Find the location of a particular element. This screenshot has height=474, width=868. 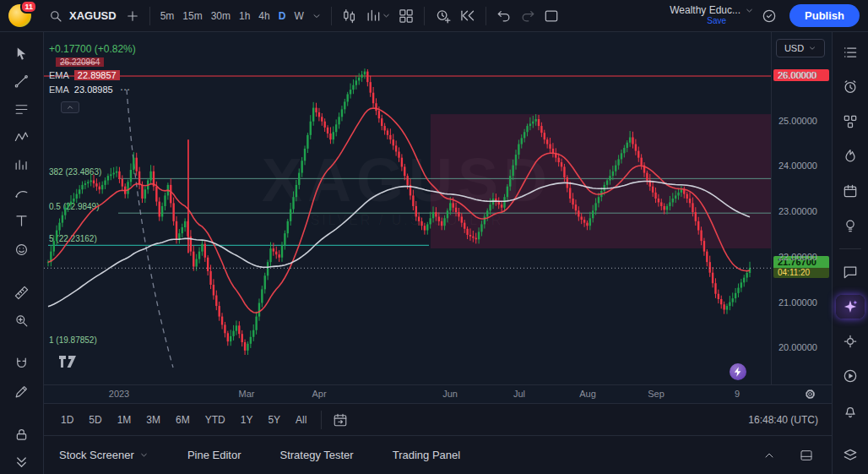

timeframe-1d: D is located at coordinates (282, 16).